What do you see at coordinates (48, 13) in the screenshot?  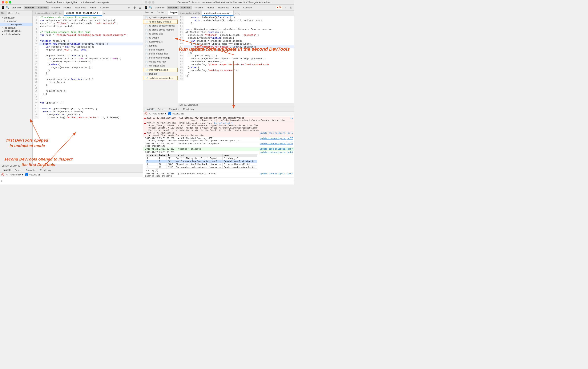 I see `left-tab-time-method: time-method-call.js` at bounding box center [48, 13].